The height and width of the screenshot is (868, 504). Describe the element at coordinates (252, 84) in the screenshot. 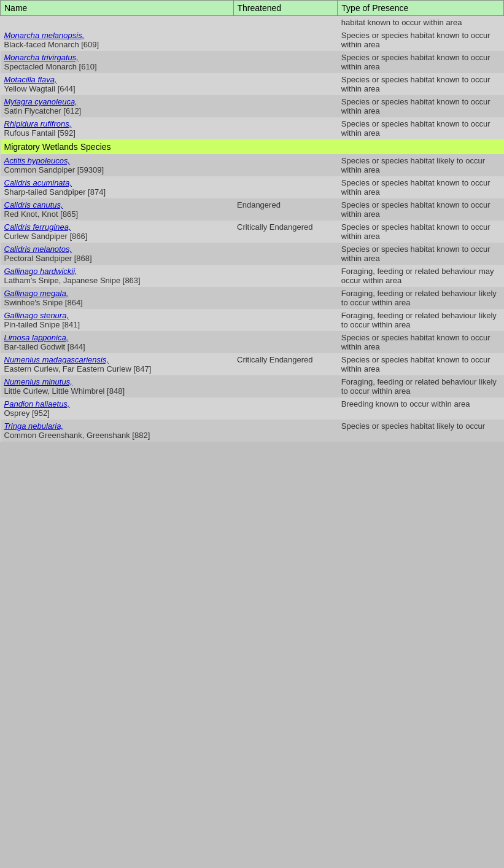

I see `table-row: Motacilla flava, Yellow Wagtail [644] Sp…` at that location.